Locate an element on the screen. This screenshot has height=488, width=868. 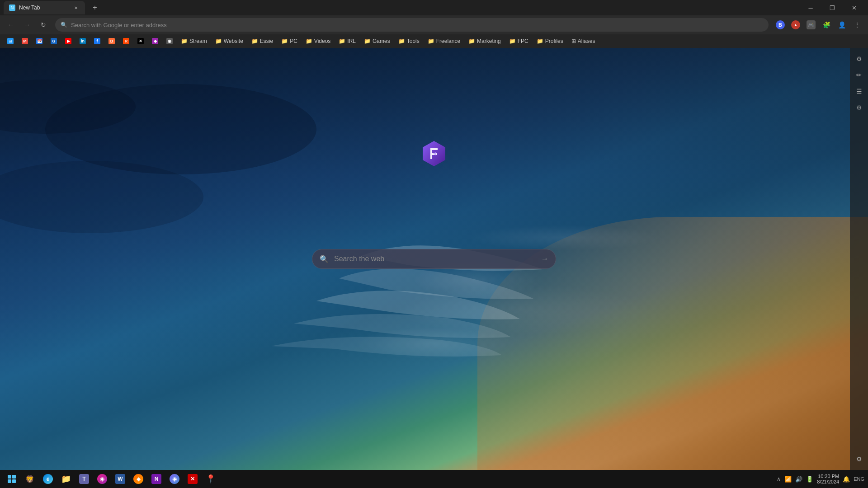
sidebar-edit-icon: ✏ is located at coordinates (859, 75).